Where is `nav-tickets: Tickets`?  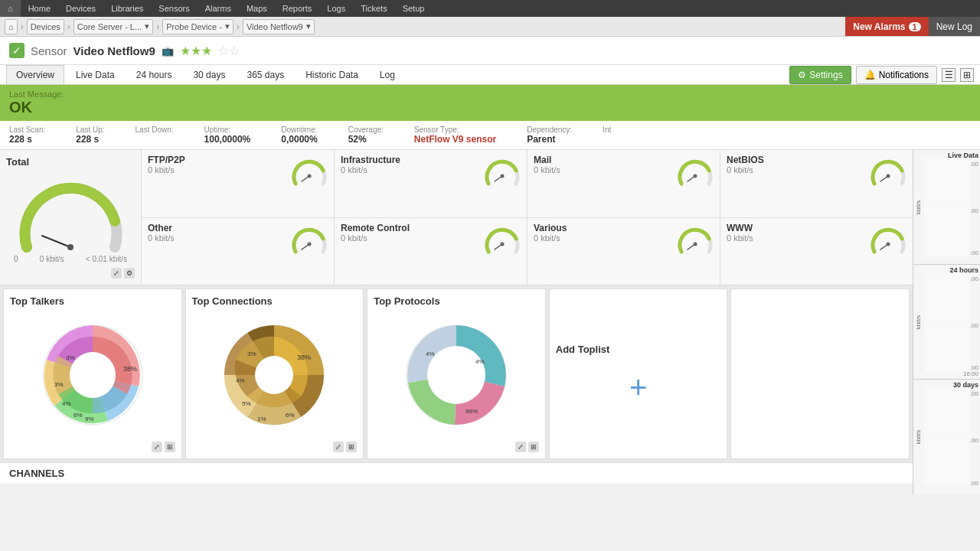 nav-tickets: Tickets is located at coordinates (374, 8).